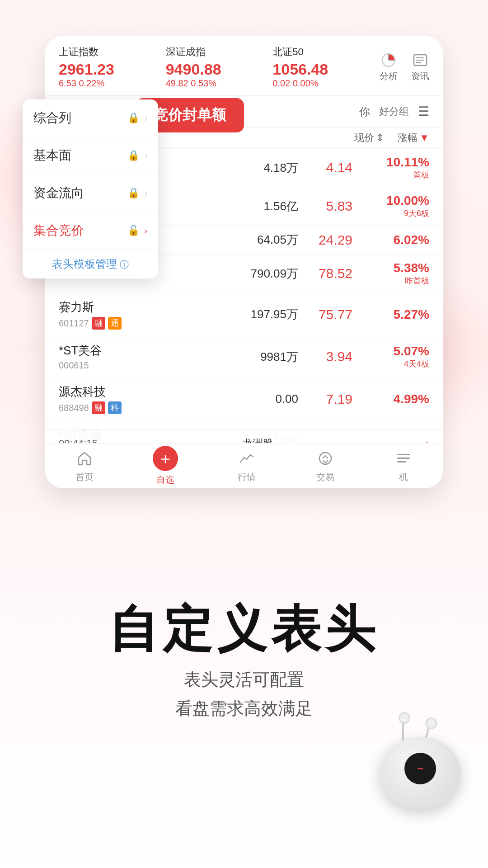 Image resolution: width=488 pixels, height=868 pixels. What do you see at coordinates (420, 76) in the screenshot?
I see `news-label: 资讯` at bounding box center [420, 76].